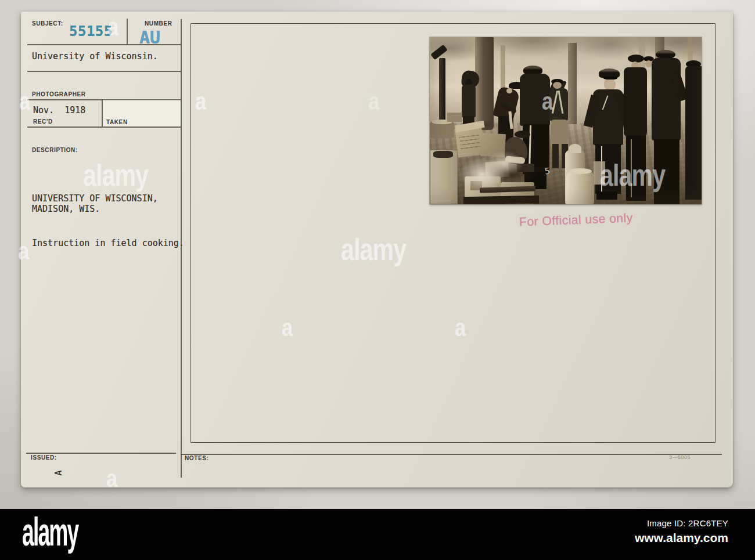 Image resolution: width=755 pixels, height=560 pixels. I want to click on issued-mark: A, so click(59, 472).